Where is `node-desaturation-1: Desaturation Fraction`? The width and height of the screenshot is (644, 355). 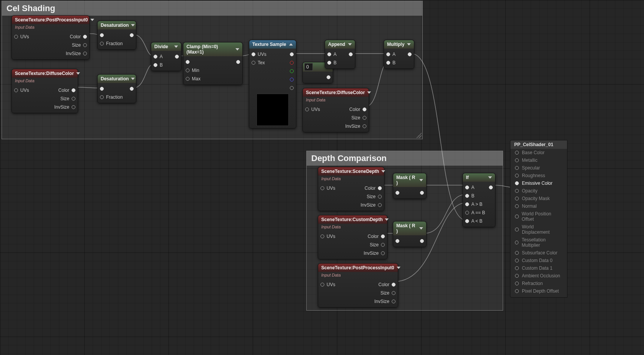
node-desaturation-1: Desaturation Fraction is located at coordinates (117, 35).